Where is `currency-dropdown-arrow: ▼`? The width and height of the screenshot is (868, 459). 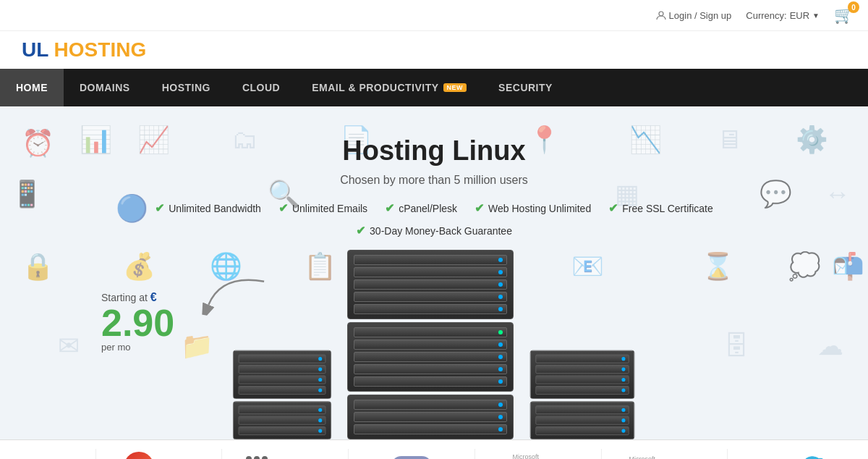
currency-dropdown-arrow: ▼ is located at coordinates (816, 16).